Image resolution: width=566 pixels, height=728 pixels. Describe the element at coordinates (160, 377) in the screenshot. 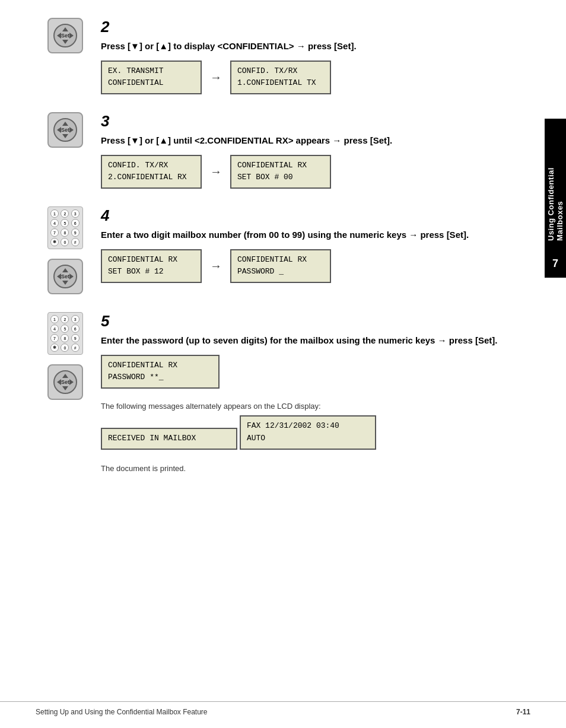

I see `step-5-lcd-line2: PASSWORD **_` at that location.